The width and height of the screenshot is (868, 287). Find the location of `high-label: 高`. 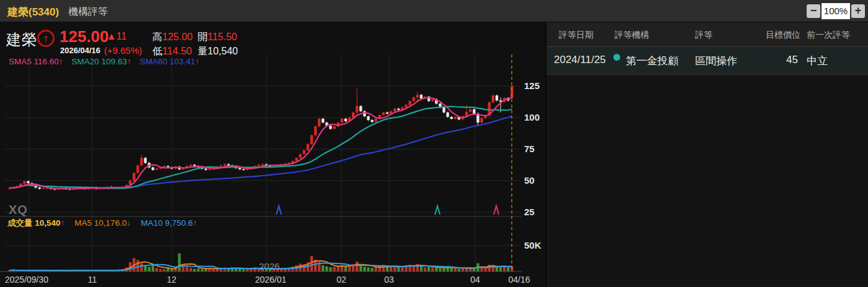

high-label: 高 is located at coordinates (157, 37).